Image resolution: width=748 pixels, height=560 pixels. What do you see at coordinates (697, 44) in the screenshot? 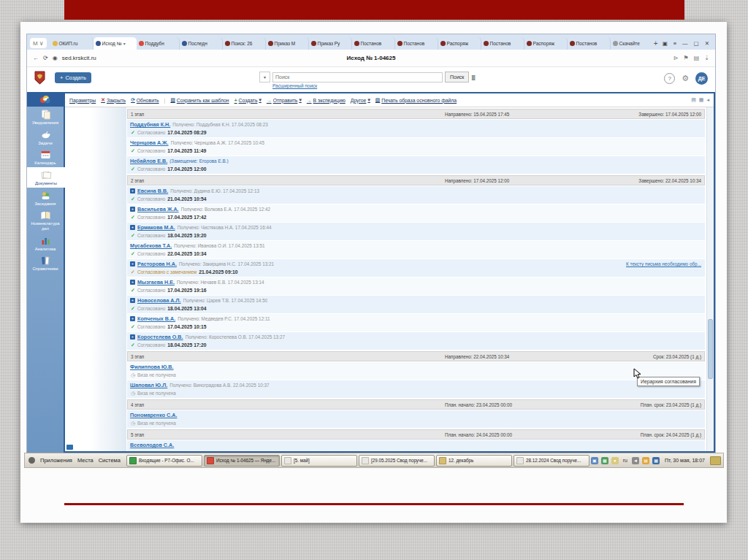
I see `maximize-icon: ▢` at bounding box center [697, 44].